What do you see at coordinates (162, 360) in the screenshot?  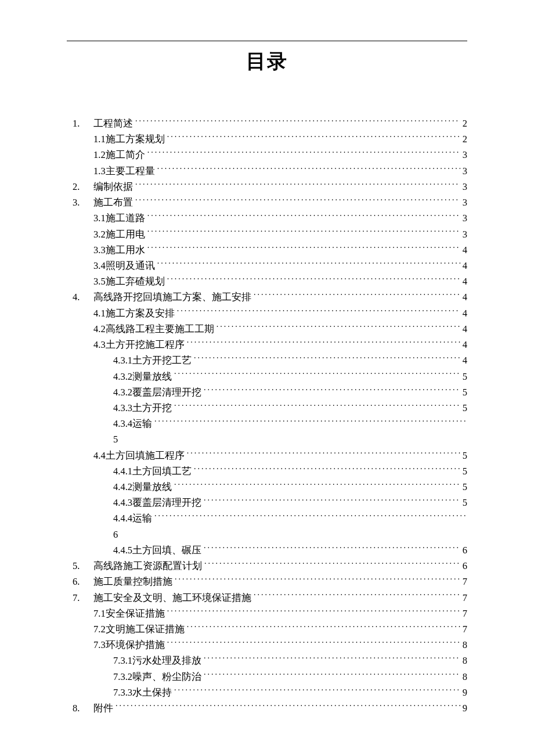 I see `toc-entry-text: 土方开挖工艺` at bounding box center [162, 360].